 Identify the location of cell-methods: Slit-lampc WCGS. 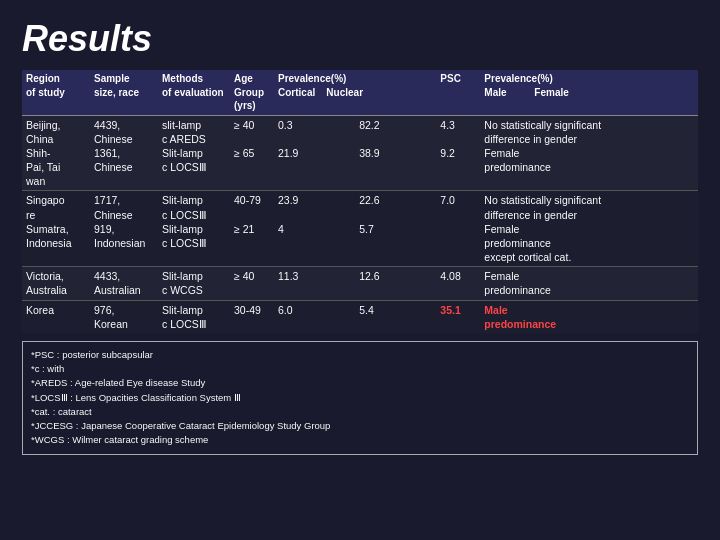
(194, 284).